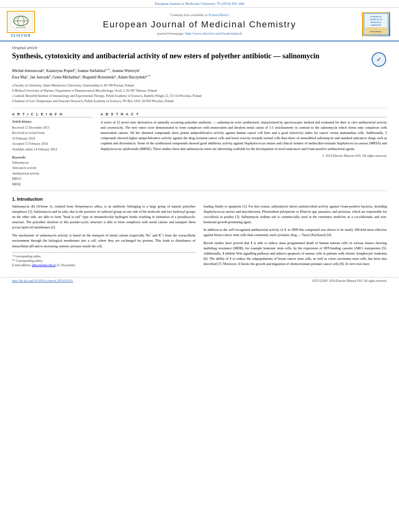 The height and width of the screenshot is (532, 399). I want to click on body-left-col: Salinomycin (1) (Scheme 1), isolated fro…, so click(104, 236).